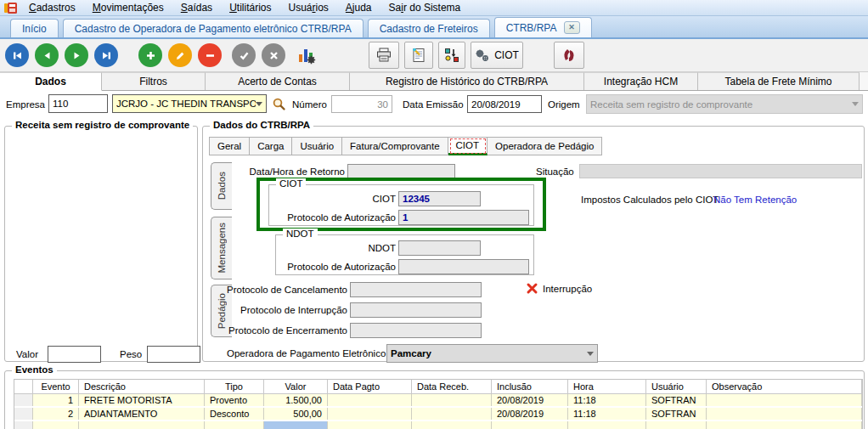 The width and height of the screenshot is (868, 429). What do you see at coordinates (307, 8) in the screenshot?
I see `menu-usuarios: Usuários` at bounding box center [307, 8].